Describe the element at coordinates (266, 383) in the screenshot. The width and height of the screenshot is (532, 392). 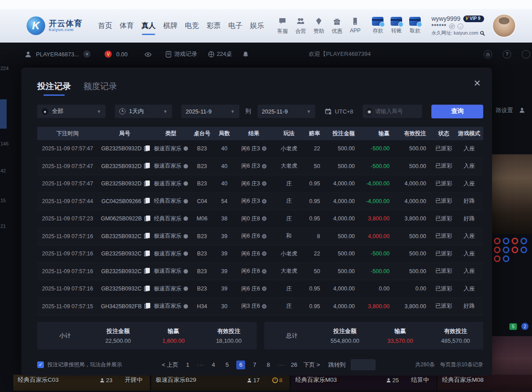
I see `live-tables-strip: 经典百家乐C0323开牌中极速百家乐B29178经典百家乐M0325结算中经典百…` at that location.